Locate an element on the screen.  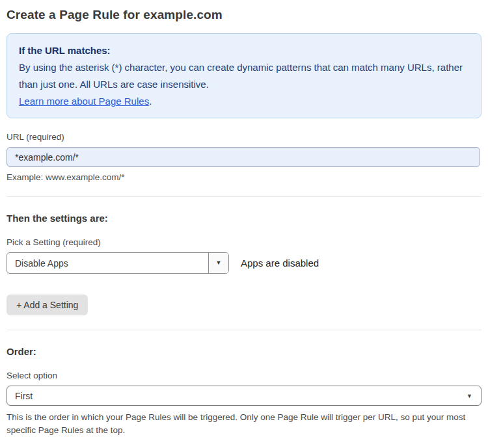
link-suffix: . is located at coordinates (150, 101).